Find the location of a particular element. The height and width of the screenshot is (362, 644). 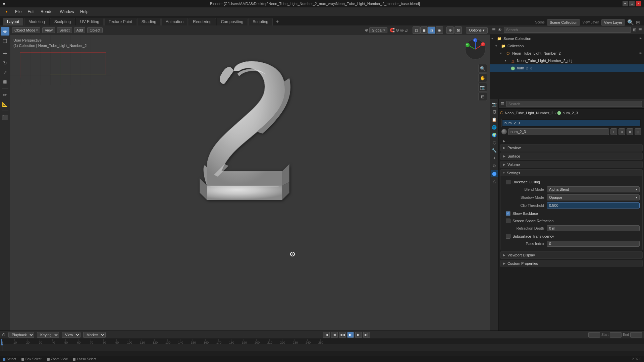

refraction-depth-value: 0 m is located at coordinates (593, 228).